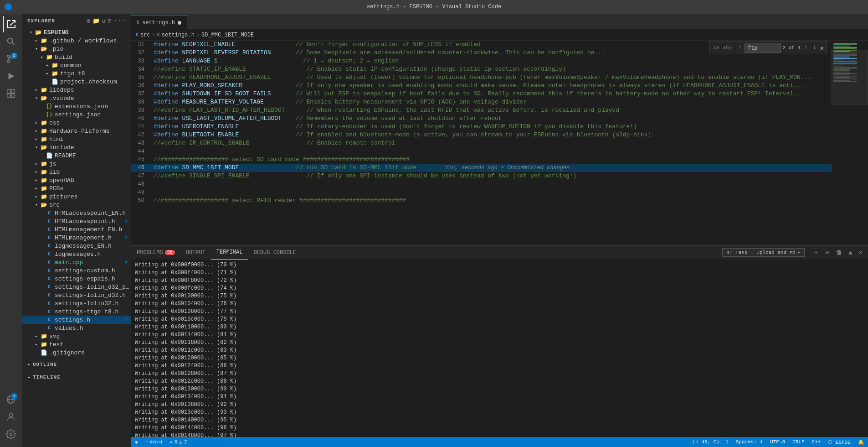 This screenshot has width=868, height=447. Describe the element at coordinates (77, 41) in the screenshot. I see `sidebar-item-github: ▸ 📁 .github / workflows` at that location.